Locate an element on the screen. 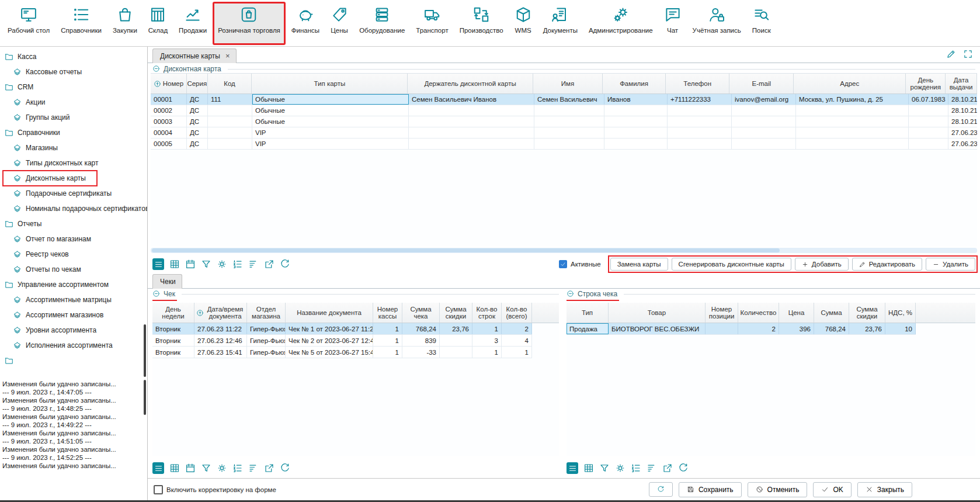 This screenshot has width=980, height=502. tree-leaf-item: Исполнения ассортимента is located at coordinates (74, 345).